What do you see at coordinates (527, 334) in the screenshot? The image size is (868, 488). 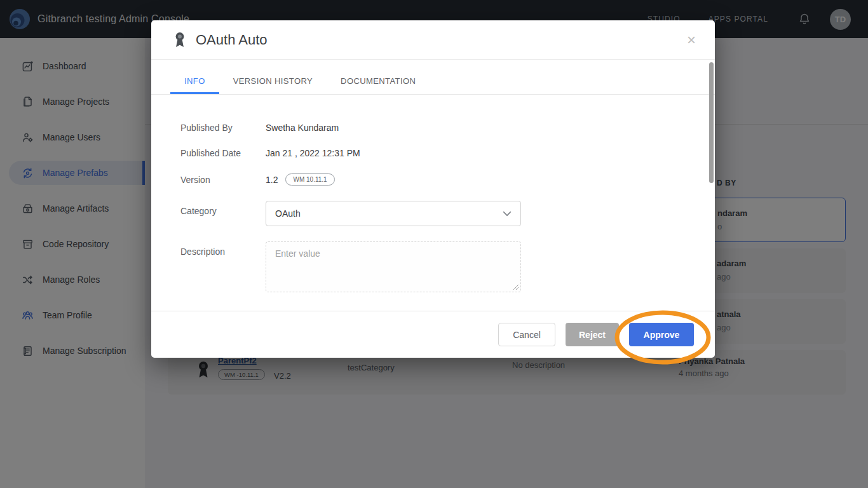 I see `cancel-button: Cancel` at bounding box center [527, 334].